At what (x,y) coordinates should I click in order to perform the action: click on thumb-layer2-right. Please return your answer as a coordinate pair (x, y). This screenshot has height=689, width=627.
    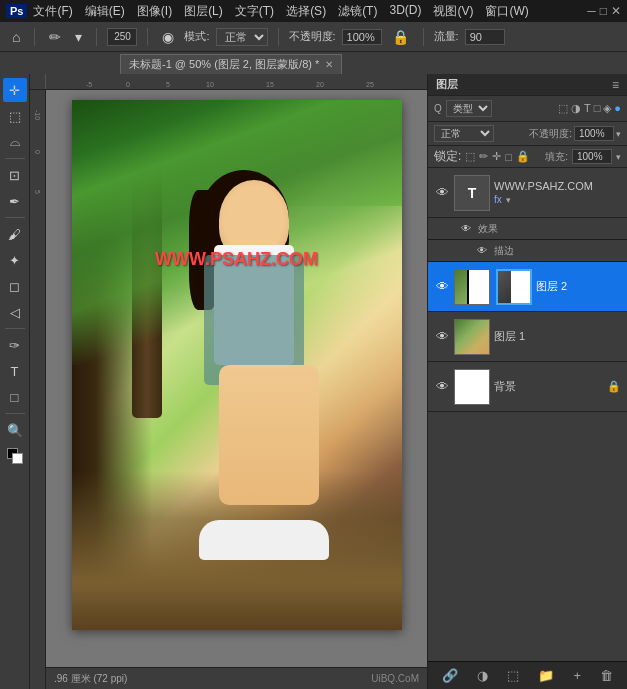
    Looking at the image, I should click on (479, 287).